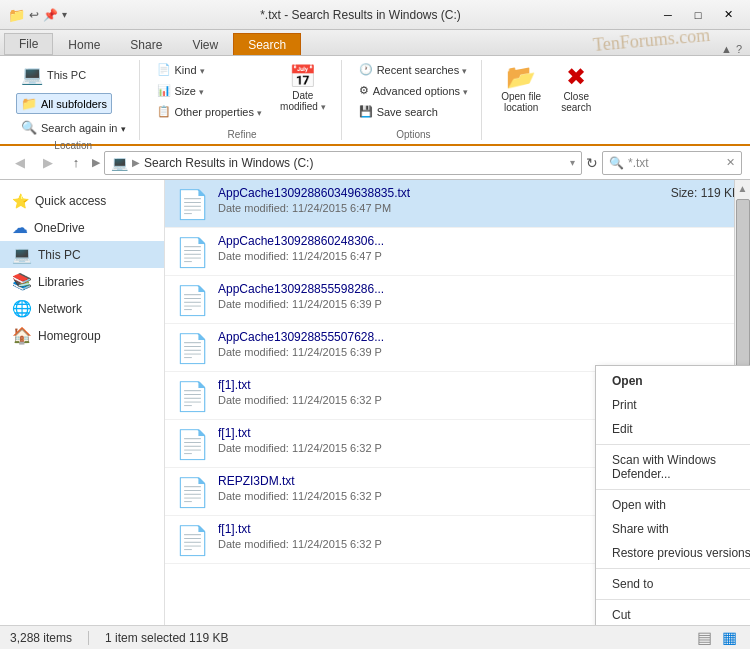 This screenshot has height=649, width=750. I want to click on options-group-content: 🕐 Recent searches ▾ ⚙ Advanced options ▾…, so click(414, 94).